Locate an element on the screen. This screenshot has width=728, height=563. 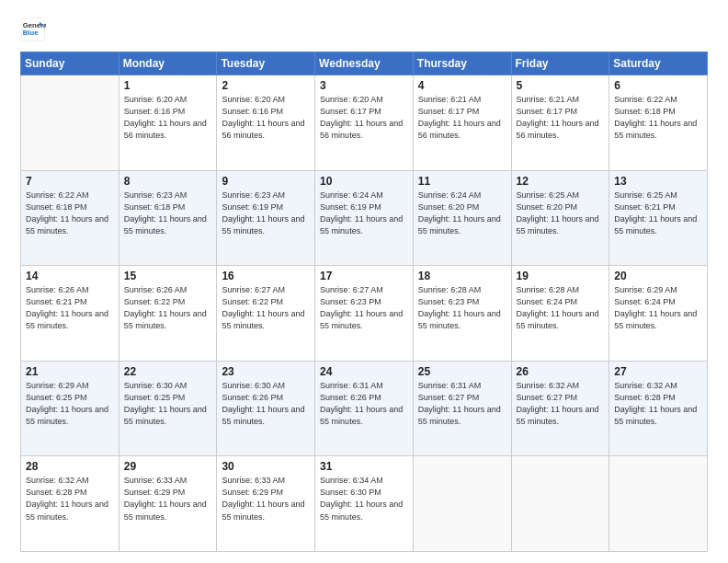
day-number: 21 is located at coordinates (70, 372).